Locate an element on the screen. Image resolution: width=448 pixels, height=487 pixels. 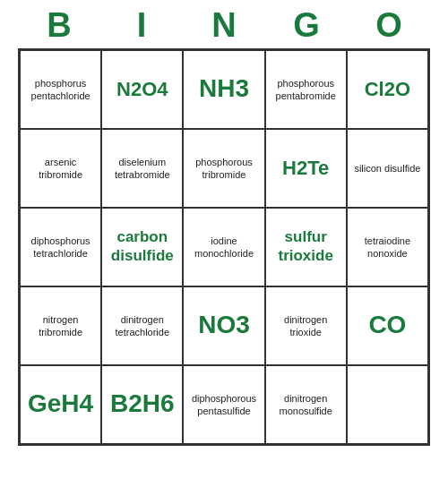
cell-r4-c0: GeH4 is located at coordinates (61, 405).